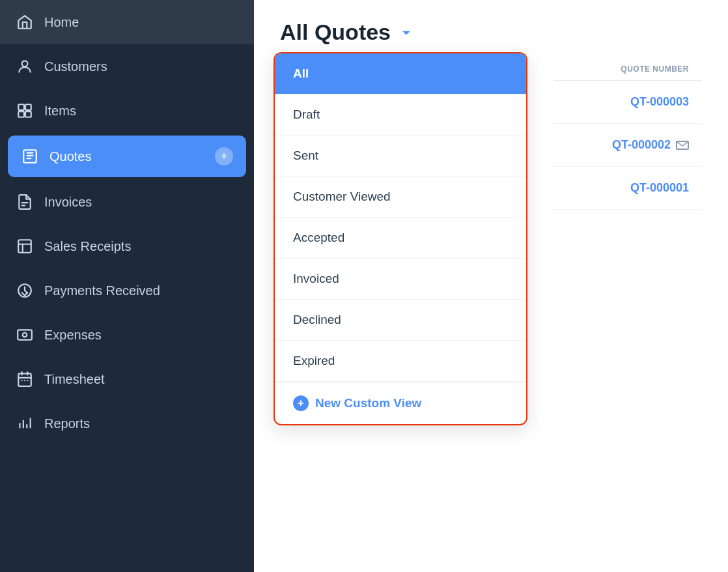  I want to click on quotes-add-button: +, so click(224, 156).